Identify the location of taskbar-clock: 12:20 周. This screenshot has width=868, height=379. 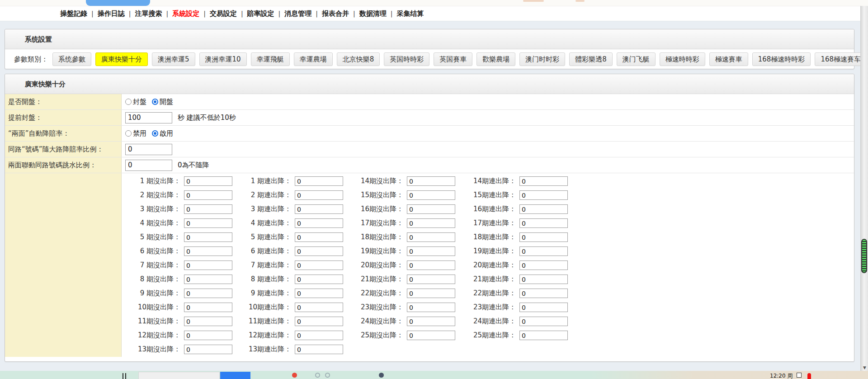
(781, 375).